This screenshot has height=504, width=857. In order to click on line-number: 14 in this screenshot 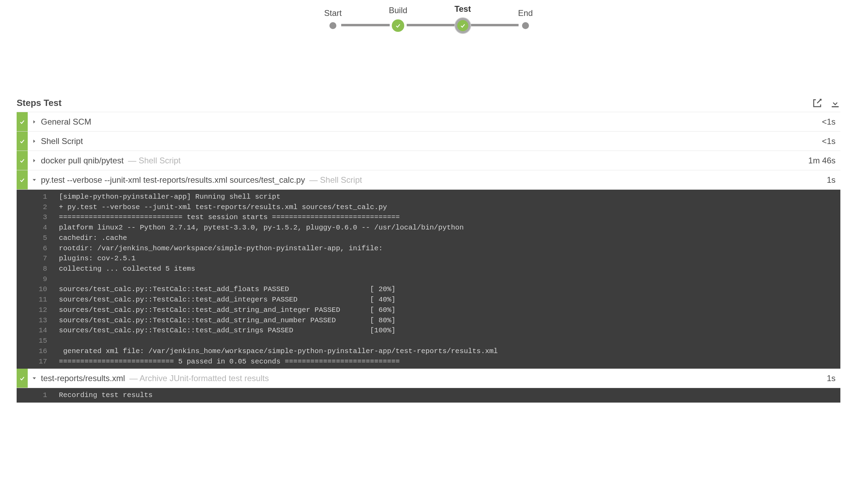, I will do `click(38, 331)`.